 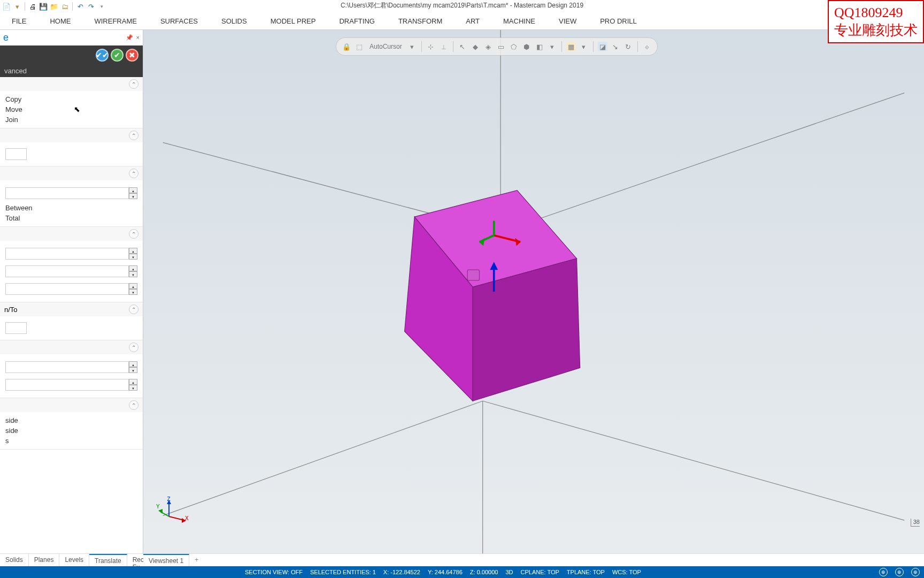 I want to click on status-cplane: CPLANE: TOP, so click(x=540, y=572).